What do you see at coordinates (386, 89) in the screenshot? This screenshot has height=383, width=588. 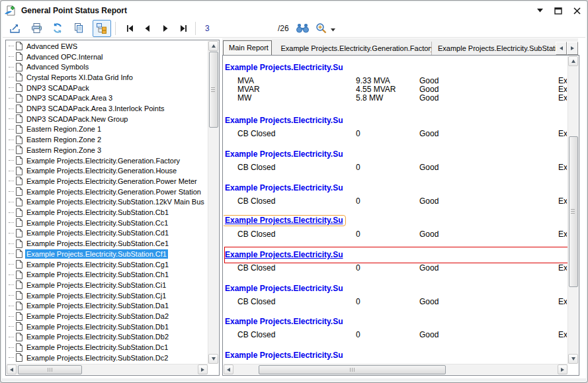 I see `value-cell: 4.55 MVAR` at bounding box center [386, 89].